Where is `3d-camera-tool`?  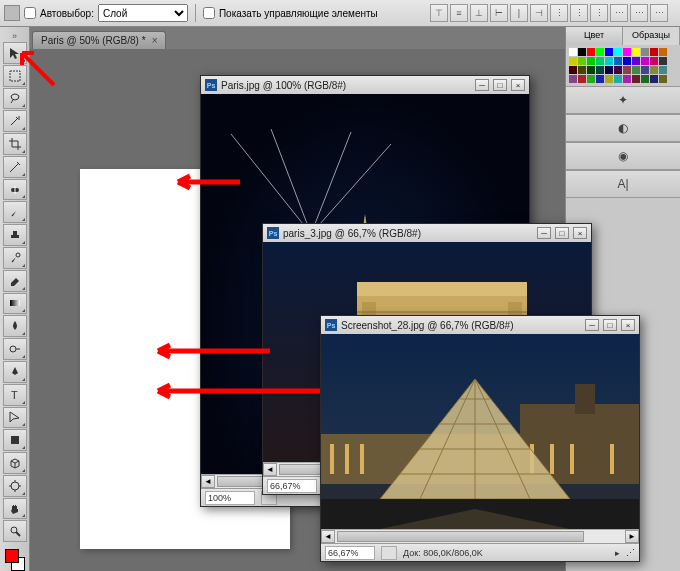 3d-camera-tool is located at coordinates (15, 486).